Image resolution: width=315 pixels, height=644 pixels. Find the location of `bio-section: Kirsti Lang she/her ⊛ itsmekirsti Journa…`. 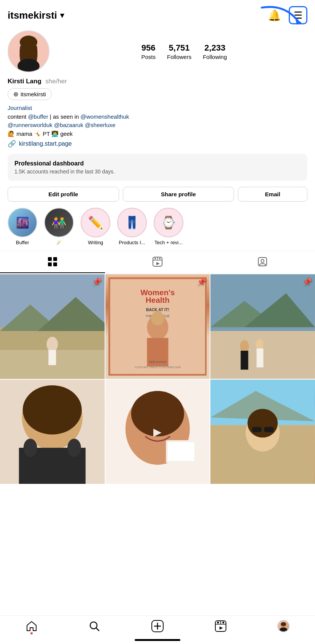

bio-section: Kirsti Lang she/her ⊛ itsmekirsti Journa… is located at coordinates (158, 113).